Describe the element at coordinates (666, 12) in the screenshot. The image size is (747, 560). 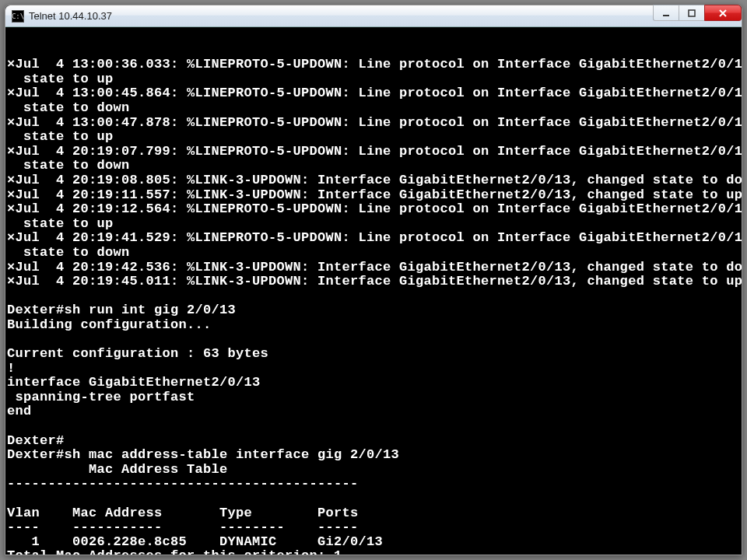
I see `minimize-button` at that location.